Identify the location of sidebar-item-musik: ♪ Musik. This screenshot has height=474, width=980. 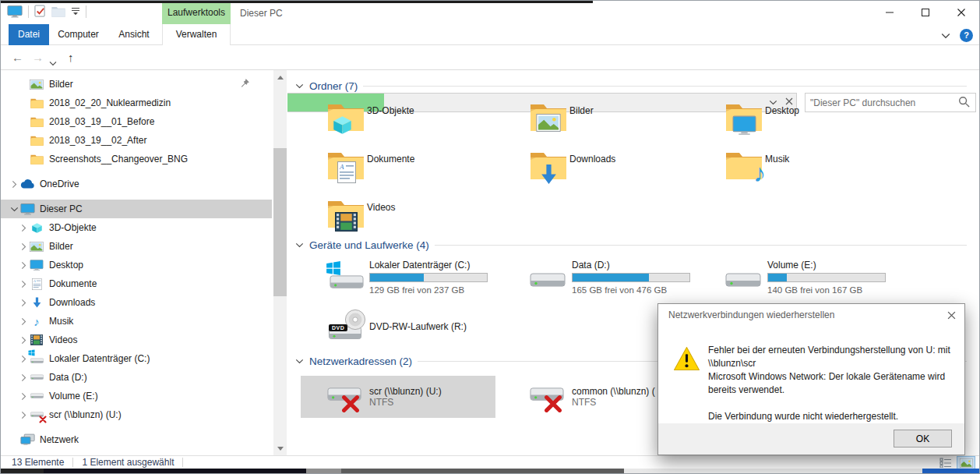
(136, 321).